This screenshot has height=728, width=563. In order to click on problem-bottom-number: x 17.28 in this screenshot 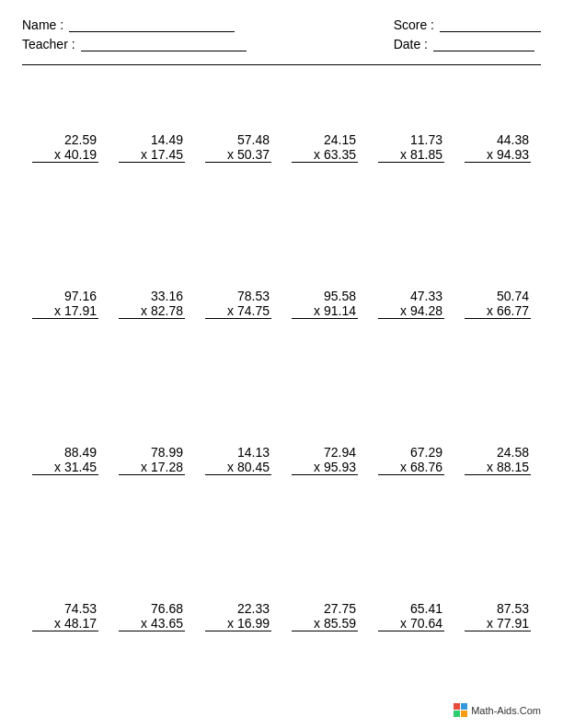, I will do `click(152, 467)`.